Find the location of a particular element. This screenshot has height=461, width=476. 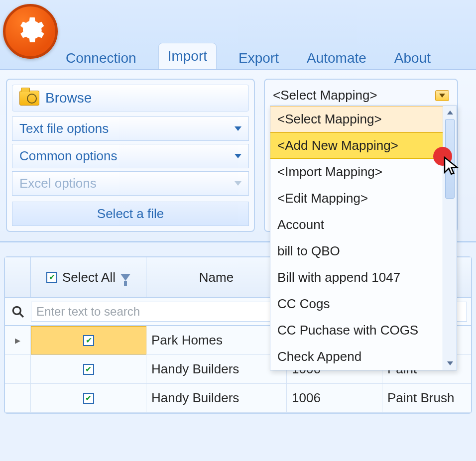

mapping-option-bill-qbo: bill to QBO is located at coordinates (357, 251).